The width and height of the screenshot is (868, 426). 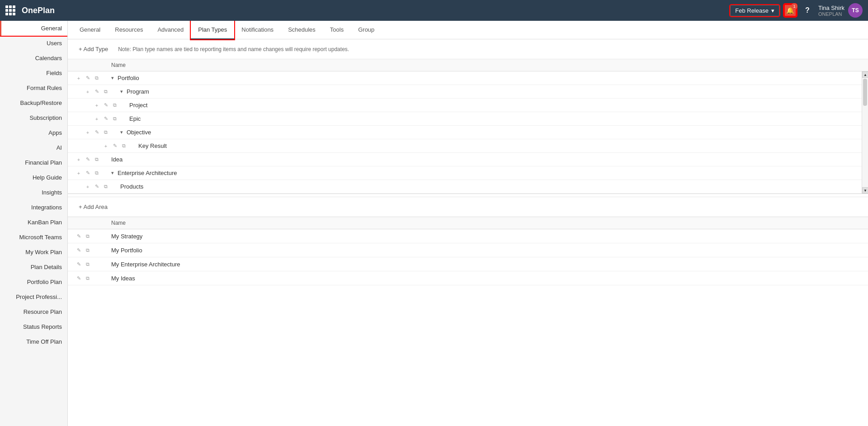 I want to click on sidebar-item-apps: Apps, so click(x=33, y=133).